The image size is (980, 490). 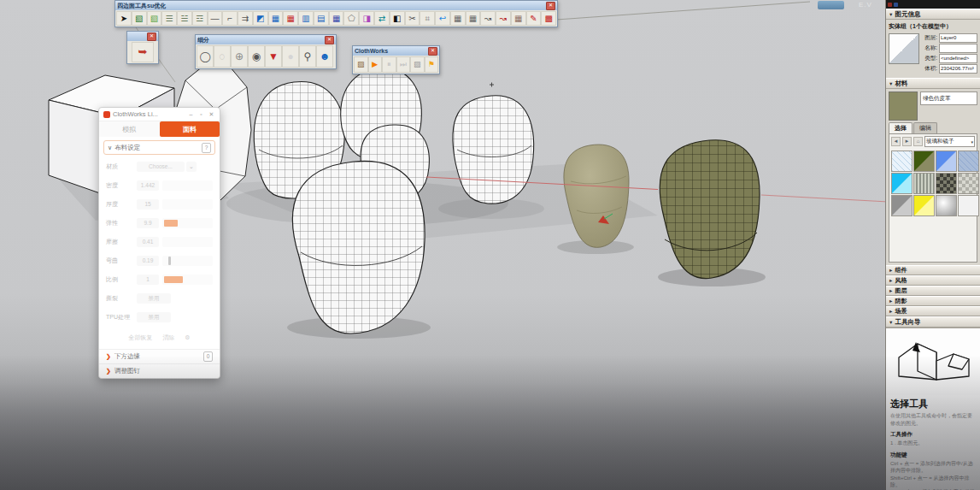 What do you see at coordinates (361, 65) in the screenshot?
I see `clothworks-toolbar-icon-0: ▨` at bounding box center [361, 65].